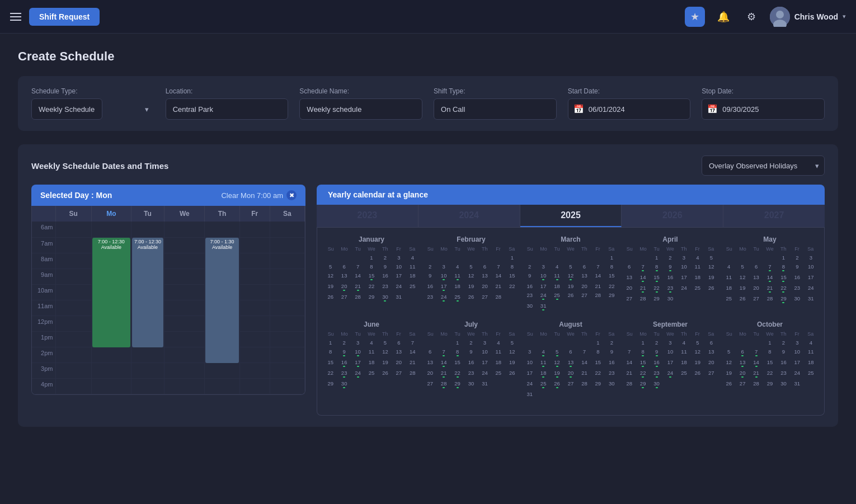 Image resolution: width=856 pixels, height=504 pixels. I want to click on settings-icon: ⚙, so click(751, 17).